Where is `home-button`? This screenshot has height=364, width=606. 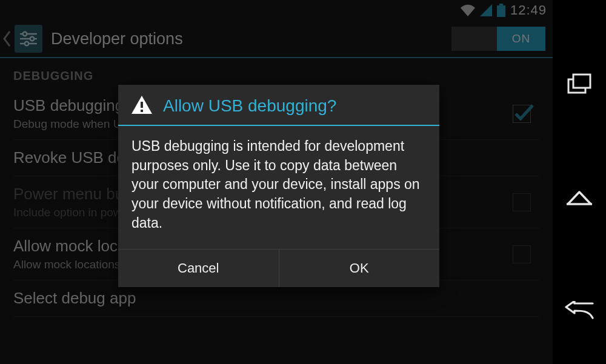 home-button is located at coordinates (579, 197).